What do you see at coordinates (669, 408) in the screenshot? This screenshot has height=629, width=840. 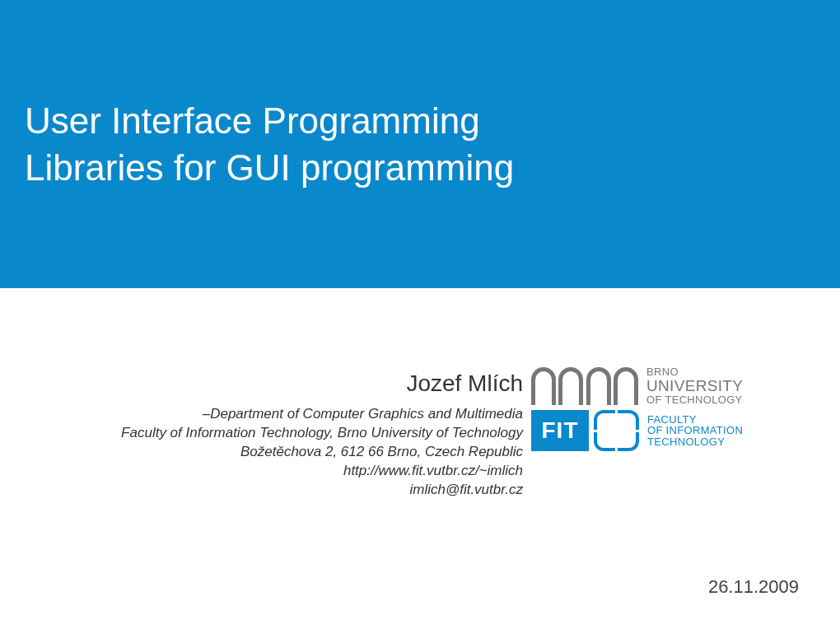 I see `logos-column: BRNO UNIVERSITY OF TECHNOLOGY FIT FACULT…` at bounding box center [669, 408].